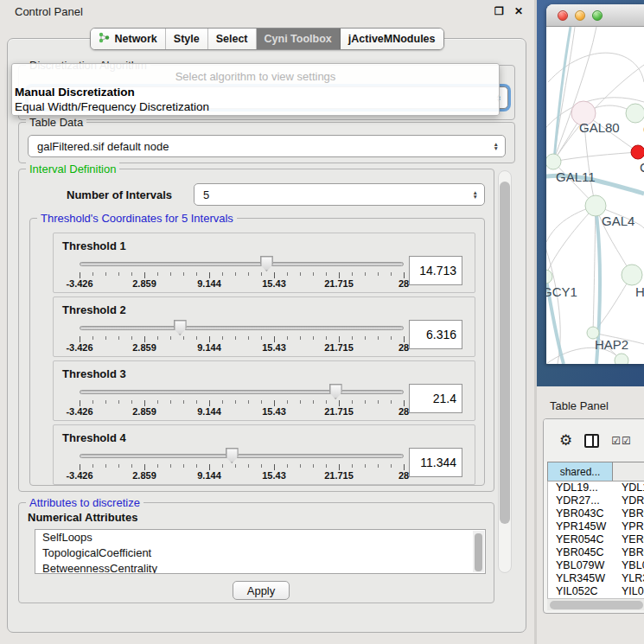  I want to click on panel-title: Control Panel, so click(48, 12).